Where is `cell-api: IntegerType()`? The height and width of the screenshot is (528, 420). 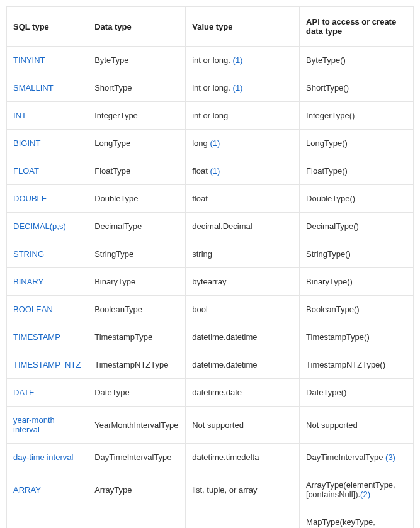 cell-api: IntegerType() is located at coordinates (356, 116).